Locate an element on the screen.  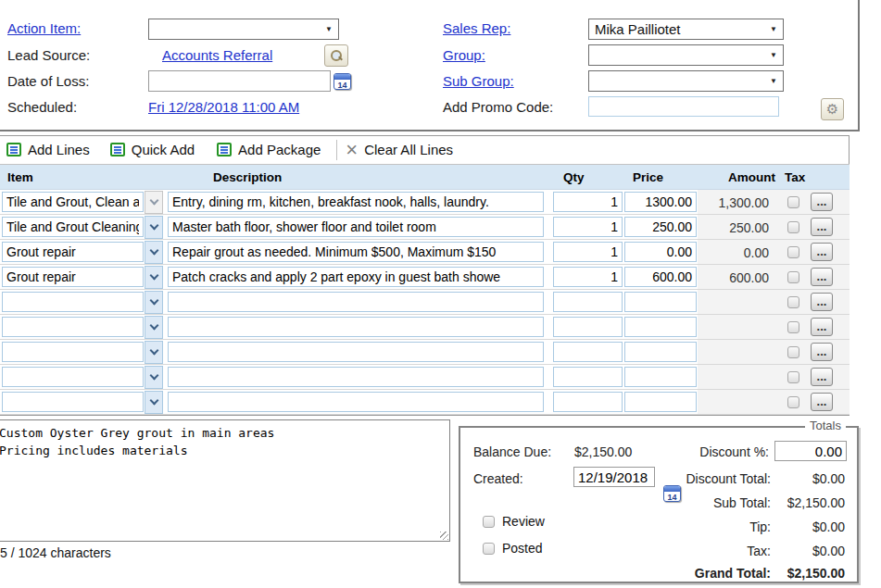
action-item-link: Action Item: is located at coordinates (44, 28).